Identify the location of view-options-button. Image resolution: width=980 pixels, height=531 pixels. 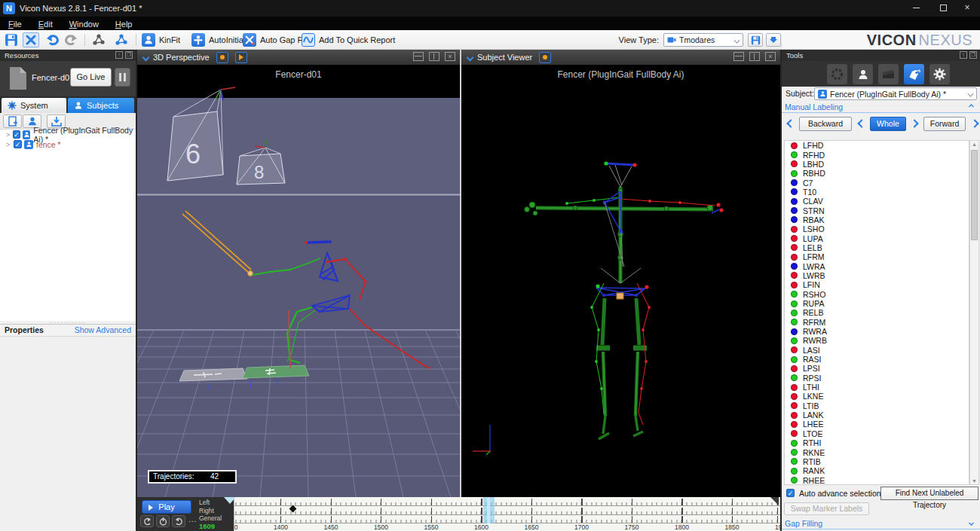
(773, 40).